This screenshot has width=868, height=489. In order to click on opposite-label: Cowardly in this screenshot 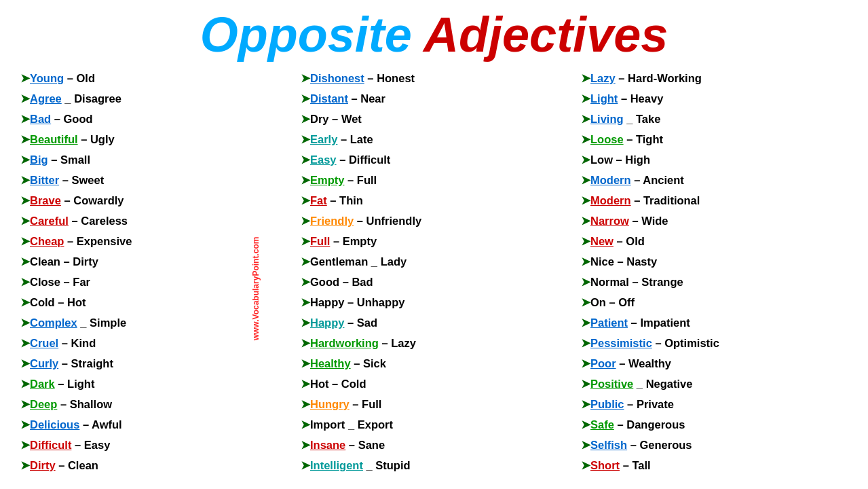, I will do `click(98, 200)`.